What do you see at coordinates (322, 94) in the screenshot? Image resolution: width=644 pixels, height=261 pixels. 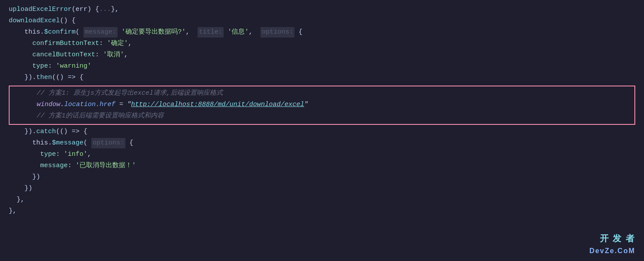 I see `code-line-comment1: // 方案1: 原生js方式发起导出excel请求,后端设置响应格式` at bounding box center [322, 94].